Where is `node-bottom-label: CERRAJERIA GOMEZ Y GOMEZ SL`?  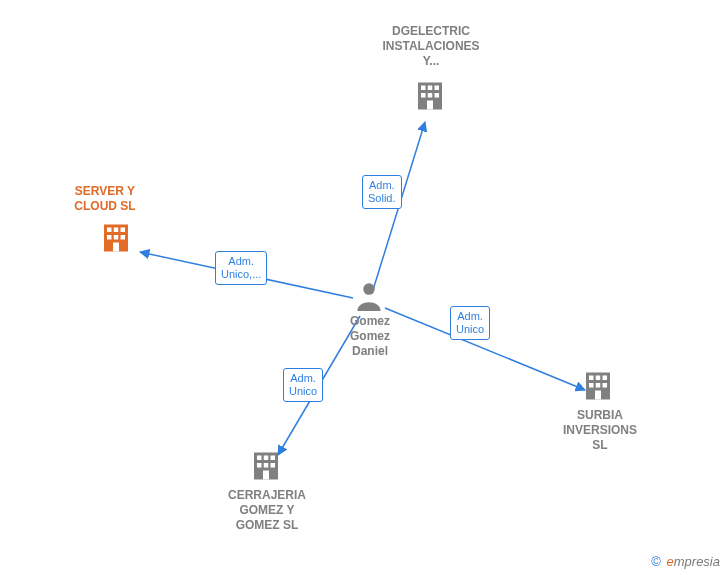
node-bottom-label: CERRAJERIA GOMEZ Y GOMEZ SL is located at coordinates (267, 510).